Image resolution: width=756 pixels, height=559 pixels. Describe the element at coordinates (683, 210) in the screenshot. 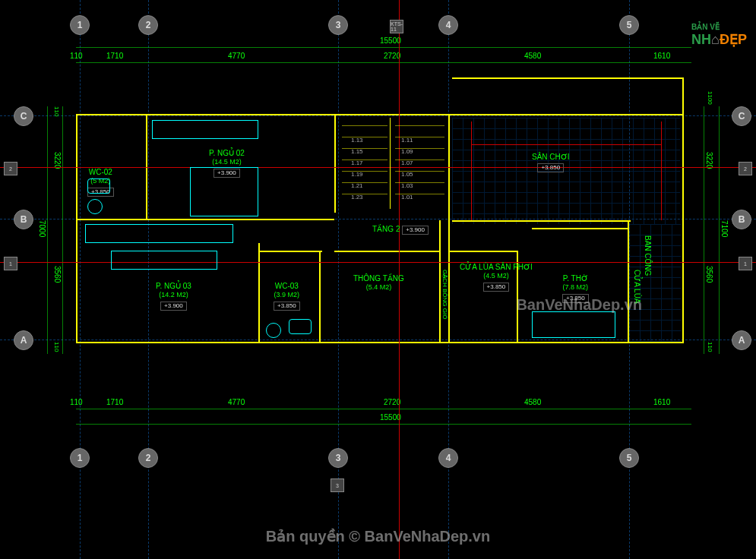

I see `wall-right` at that location.